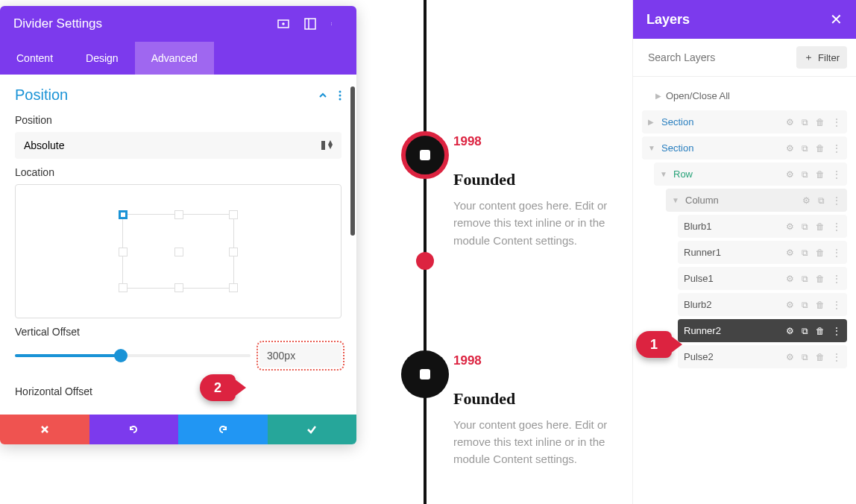 This screenshot has width=856, height=504. I want to click on tab-design: Design, so click(102, 58).